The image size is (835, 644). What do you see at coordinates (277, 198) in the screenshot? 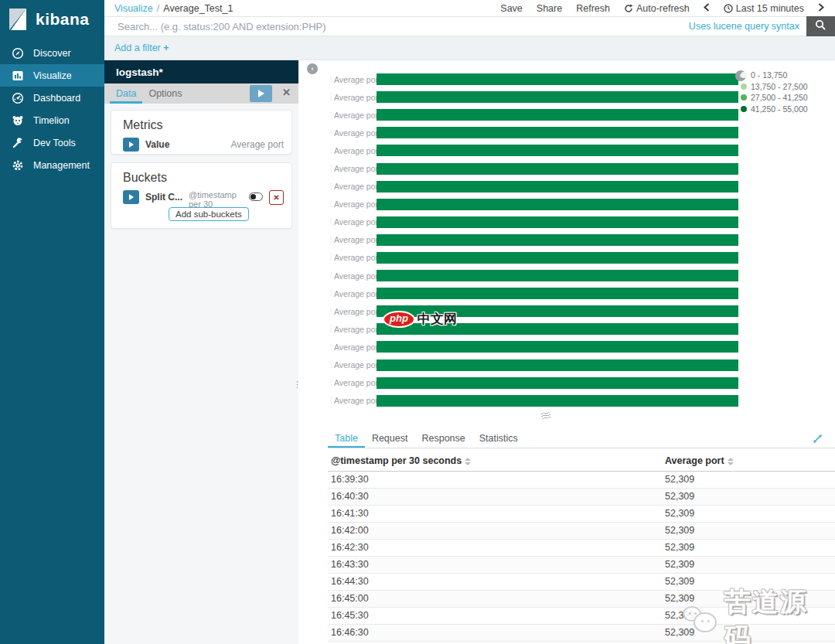
I see `remove-agg-button: ✕` at bounding box center [277, 198].